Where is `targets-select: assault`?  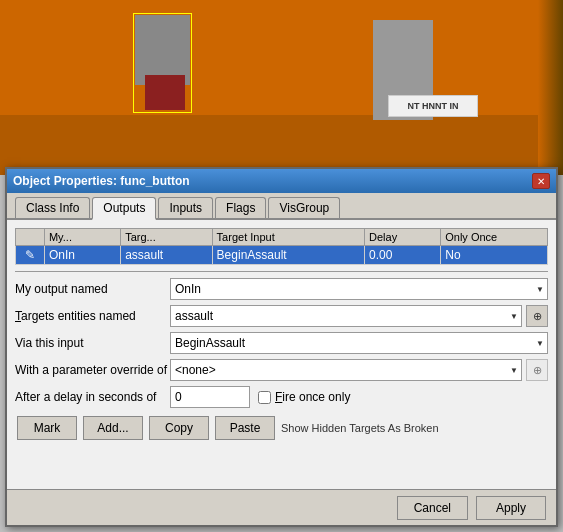
targets-select: assault is located at coordinates (346, 316).